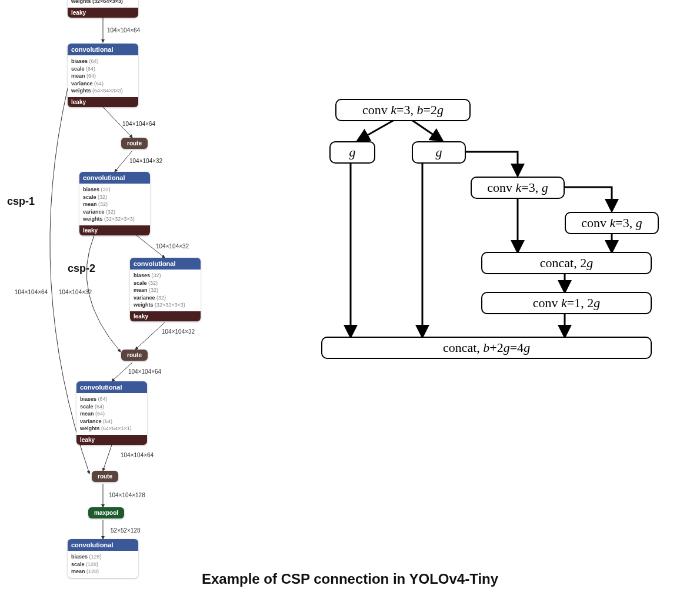  I want to click on right-conv-a: conv k=3, g, so click(518, 188).